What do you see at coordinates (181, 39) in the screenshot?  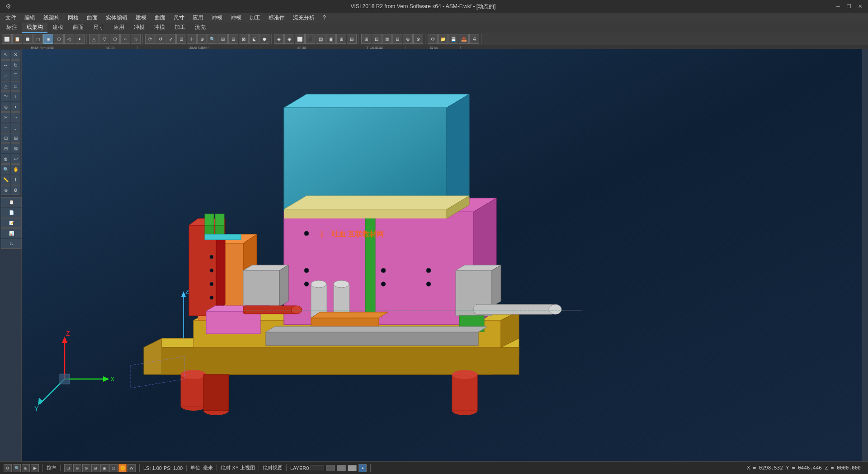 I see `tb-img-4: ⊡` at bounding box center [181, 39].